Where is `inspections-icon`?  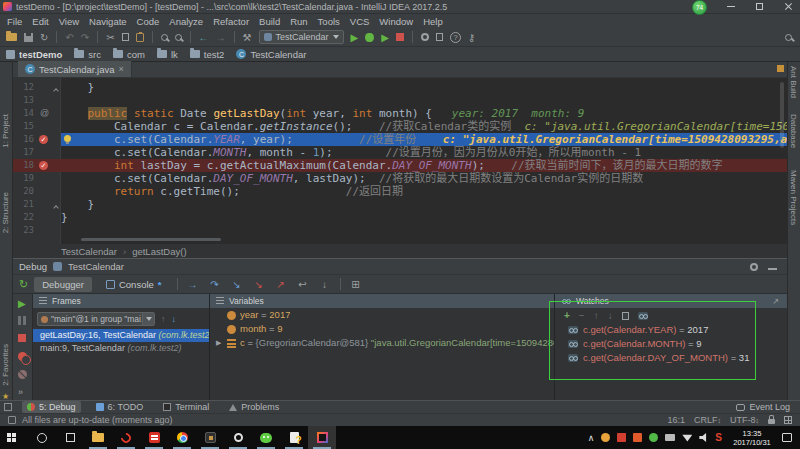
inspections-icon is located at coordinates (788, 420).